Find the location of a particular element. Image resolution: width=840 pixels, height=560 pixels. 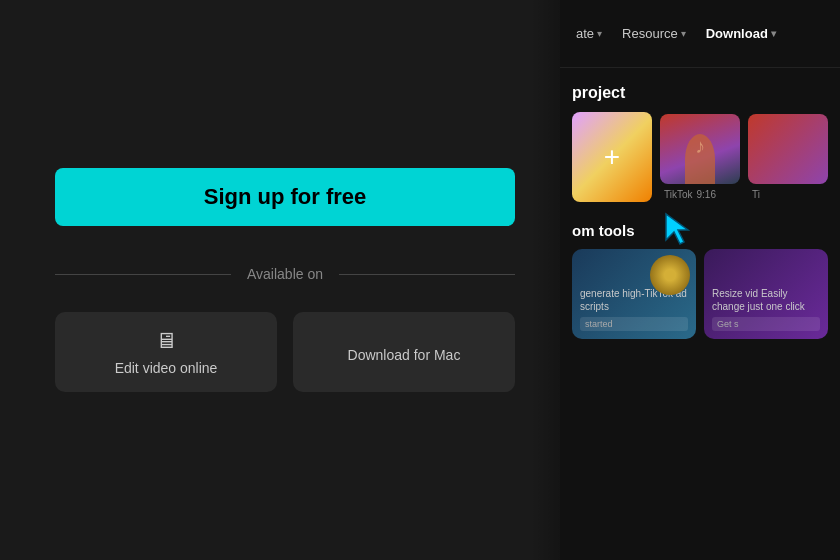

resize-tool-cta: Get s is located at coordinates (766, 324).